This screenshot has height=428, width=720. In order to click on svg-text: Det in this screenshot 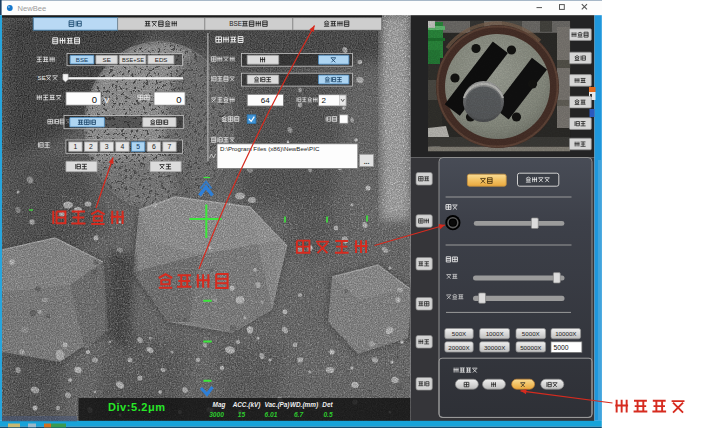, I will do `click(328, 404)`.